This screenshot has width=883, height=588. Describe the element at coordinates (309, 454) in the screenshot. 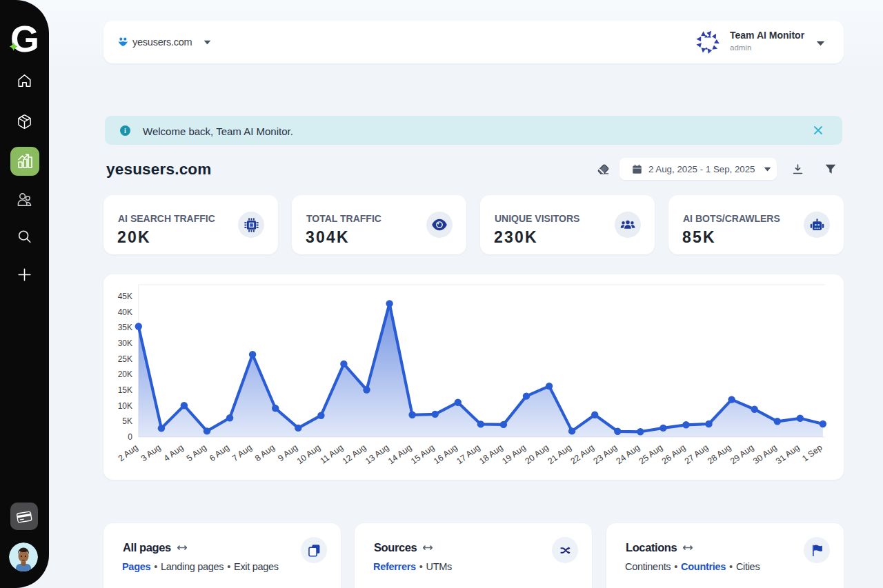

I see `svg-text: 10 Aug` at that location.